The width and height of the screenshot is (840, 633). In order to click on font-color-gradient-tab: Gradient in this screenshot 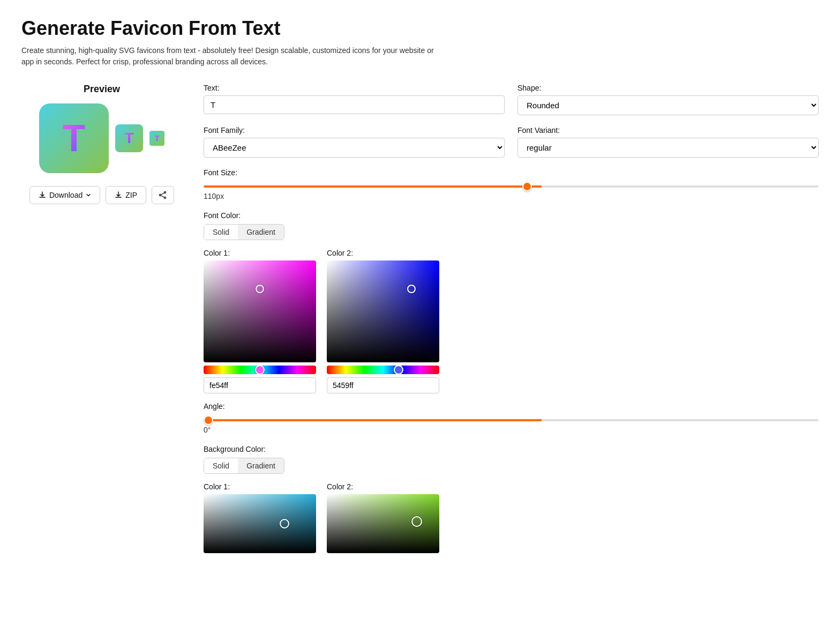, I will do `click(261, 232)`.